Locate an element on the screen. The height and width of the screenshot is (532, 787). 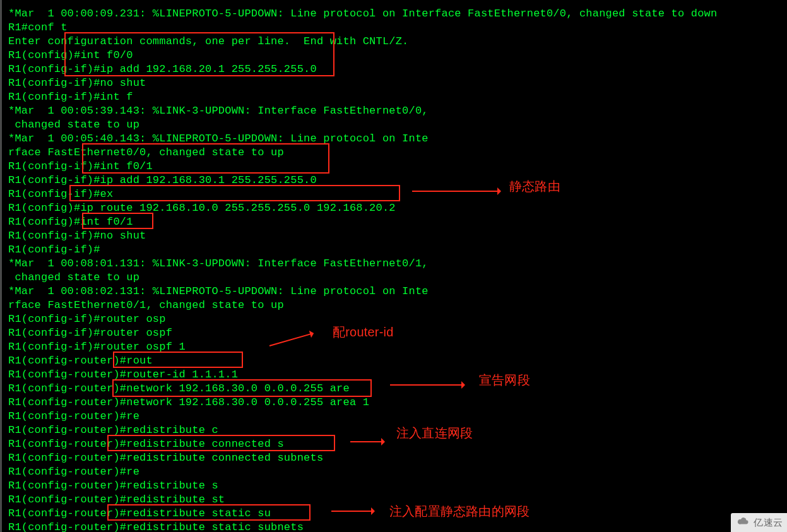
watermark-text: 亿速云 is located at coordinates (768, 523).